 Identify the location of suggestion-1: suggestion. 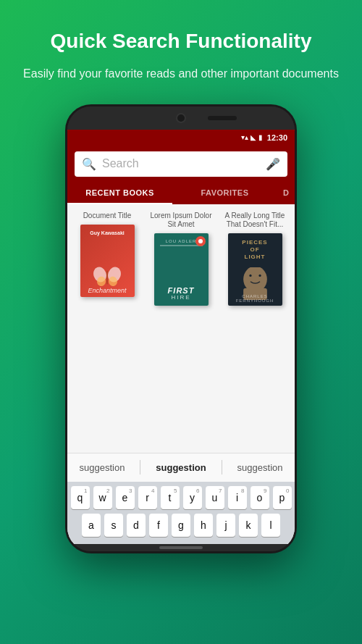
(101, 468).